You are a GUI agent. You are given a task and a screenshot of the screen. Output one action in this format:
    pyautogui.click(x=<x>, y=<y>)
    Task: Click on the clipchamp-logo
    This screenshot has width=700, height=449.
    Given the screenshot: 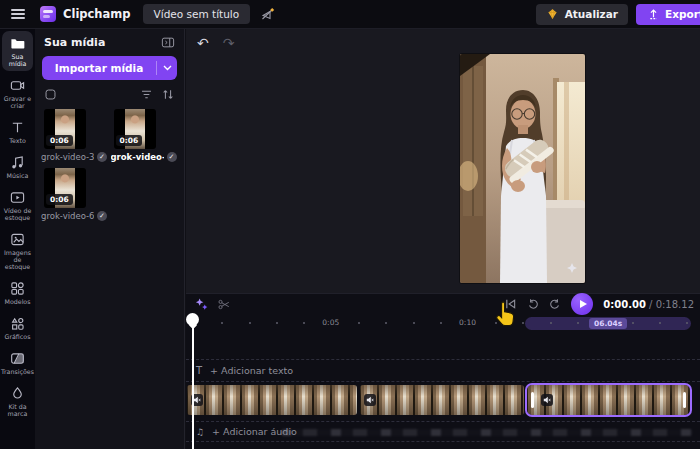 What is the action you would take?
    pyautogui.click(x=48, y=14)
    